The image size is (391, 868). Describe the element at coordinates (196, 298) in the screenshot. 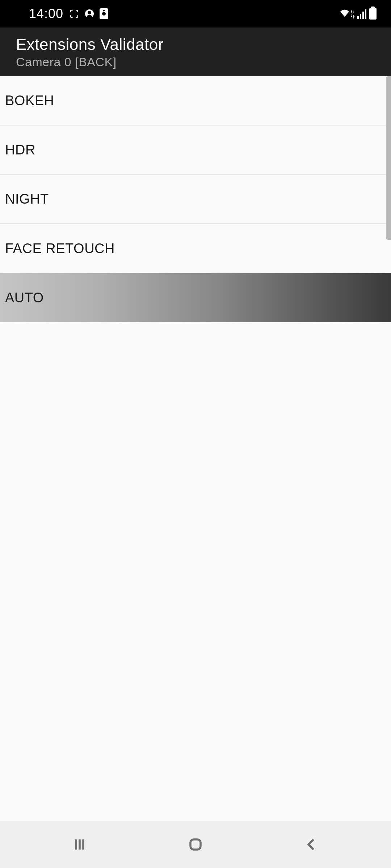

I see `list-item-auto: AUTO` at that location.